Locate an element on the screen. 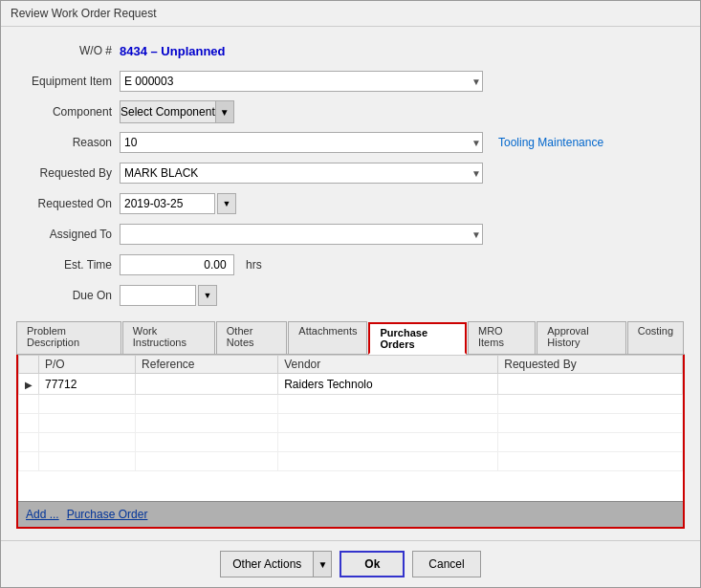 The height and width of the screenshot is (588, 701). tab-other-notes: Other Notes is located at coordinates (252, 338).